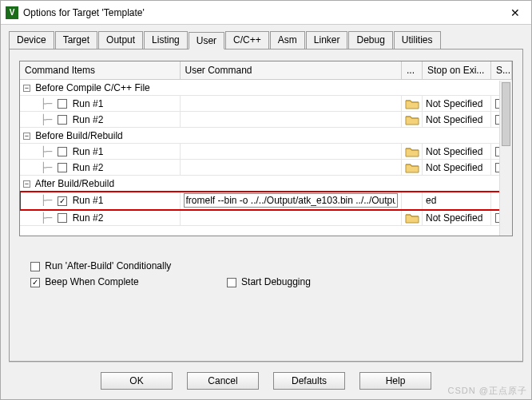 The width and height of the screenshot is (532, 400). What do you see at coordinates (506, 158) in the screenshot?
I see `grid-scrollbar` at bounding box center [506, 158].